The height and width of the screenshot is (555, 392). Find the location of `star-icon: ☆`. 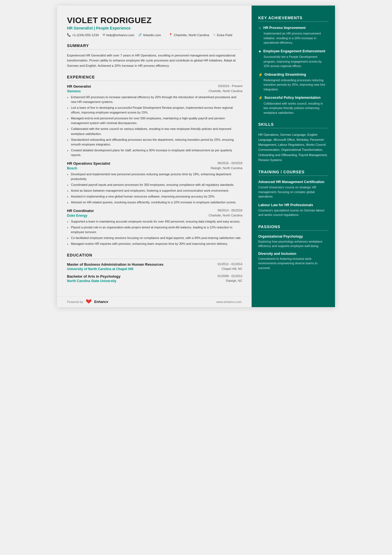

star-icon: ☆ is located at coordinates (214, 35).